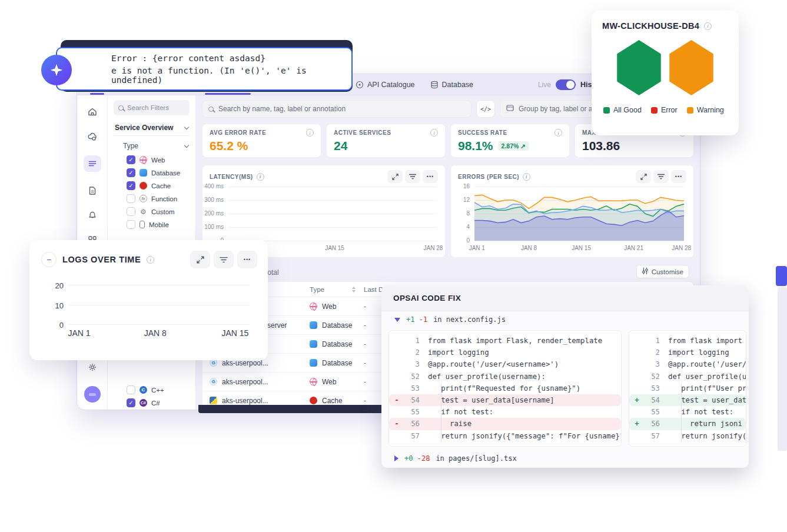  I want to click on diff-line: 2import logging, so click(505, 353).